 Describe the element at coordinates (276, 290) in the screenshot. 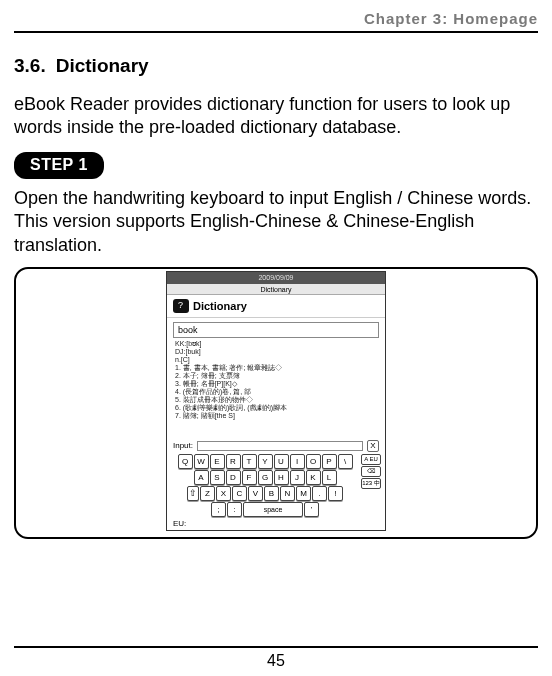

I see `device-title-bar: Dictionary` at that location.